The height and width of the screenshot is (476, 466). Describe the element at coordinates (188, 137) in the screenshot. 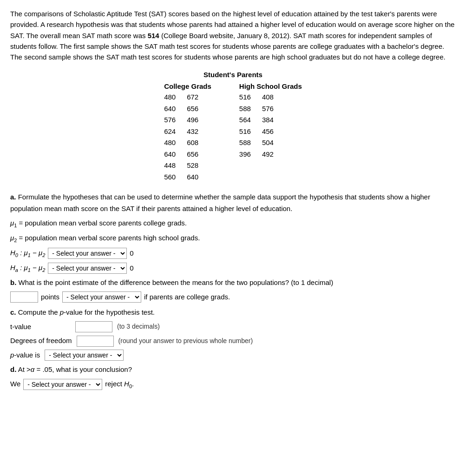

I see `college-grads-rows: 480640576624480640448560 672656496432608…` at that location.